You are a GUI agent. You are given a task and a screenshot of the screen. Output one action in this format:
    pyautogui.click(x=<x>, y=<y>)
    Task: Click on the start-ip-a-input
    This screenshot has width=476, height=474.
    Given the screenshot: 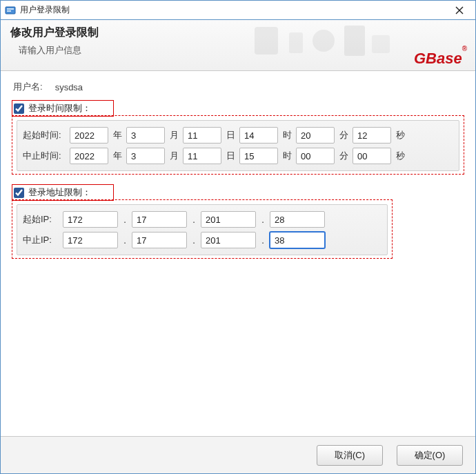 What is the action you would take?
    pyautogui.click(x=90, y=219)
    